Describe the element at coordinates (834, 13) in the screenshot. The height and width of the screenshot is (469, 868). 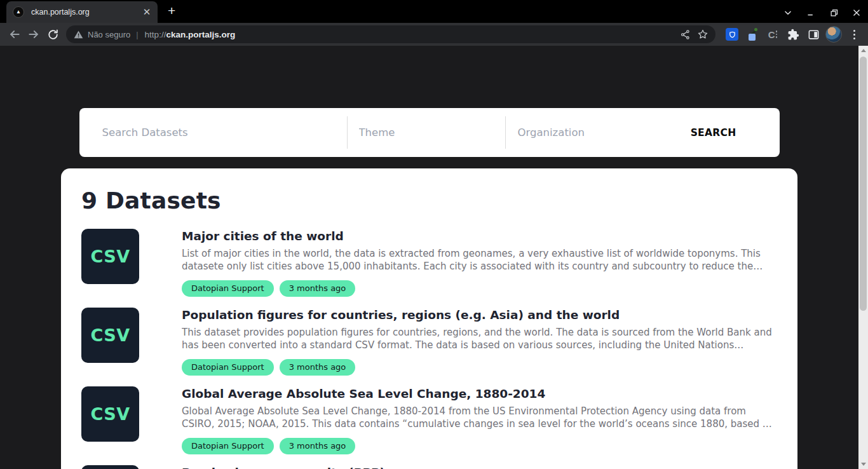
I see `restore-button` at that location.